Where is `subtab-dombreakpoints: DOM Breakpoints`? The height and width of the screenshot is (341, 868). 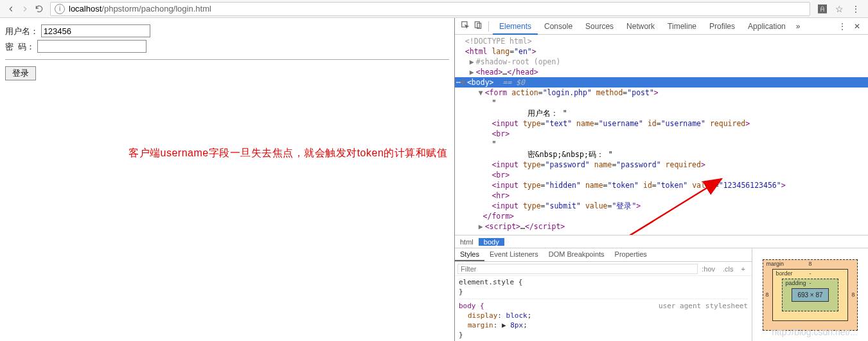
subtab-dombreakpoints: DOM Breakpoints is located at coordinates (577, 255).